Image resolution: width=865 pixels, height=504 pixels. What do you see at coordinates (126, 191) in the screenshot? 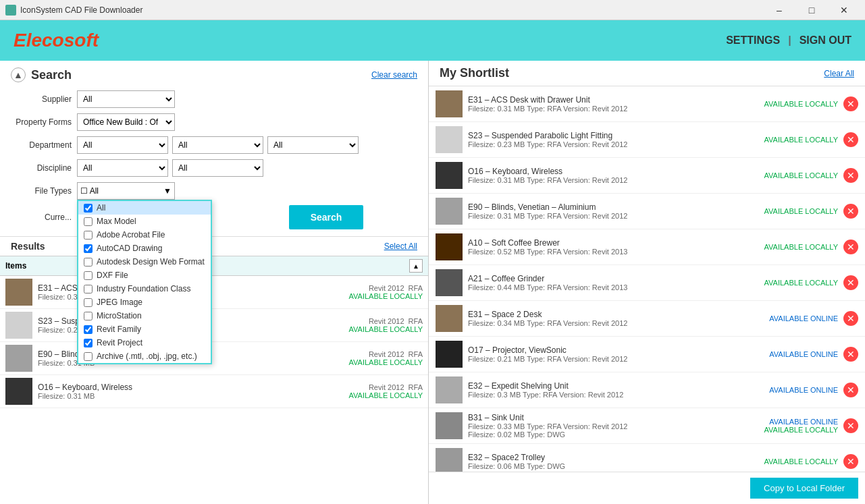
I see `file-types-select-button: ☐ All ▼` at bounding box center [126, 191].